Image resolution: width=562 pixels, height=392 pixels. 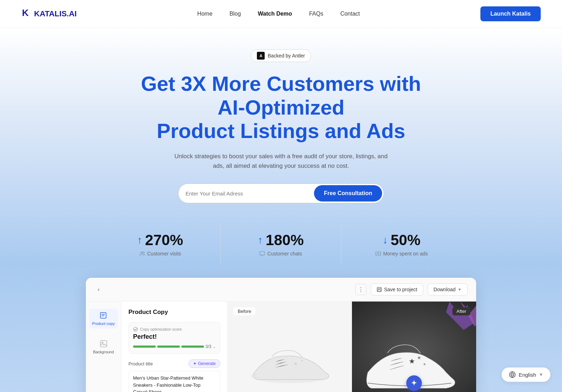 I want to click on stat-label-2: Customer chats, so click(x=281, y=254).